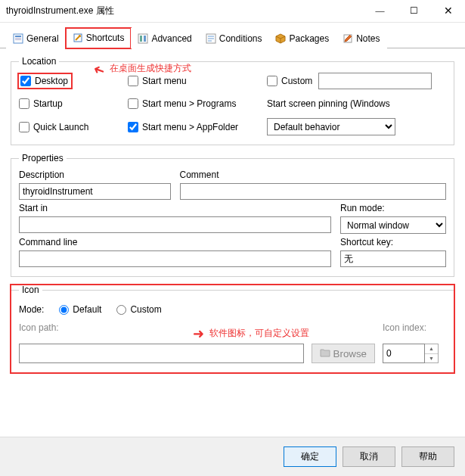  What do you see at coordinates (51, 81) in the screenshot?
I see `desktop-label: Desktop` at bounding box center [51, 81].